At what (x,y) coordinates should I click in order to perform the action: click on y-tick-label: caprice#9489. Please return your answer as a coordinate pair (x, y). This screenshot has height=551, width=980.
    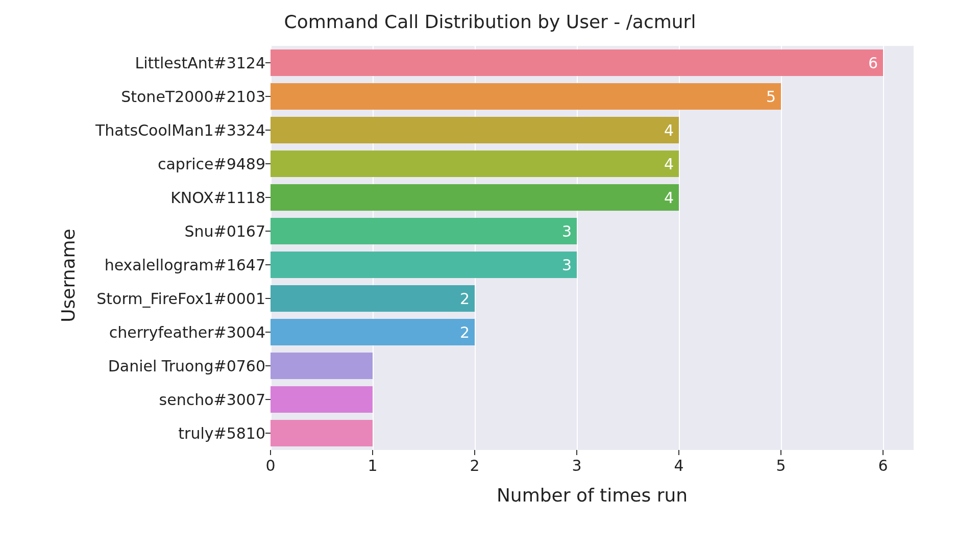
    Looking at the image, I should click on (211, 164).